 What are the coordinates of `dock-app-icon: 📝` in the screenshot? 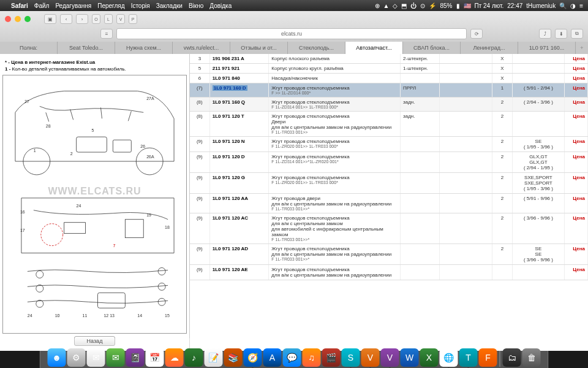 It's located at (214, 358).